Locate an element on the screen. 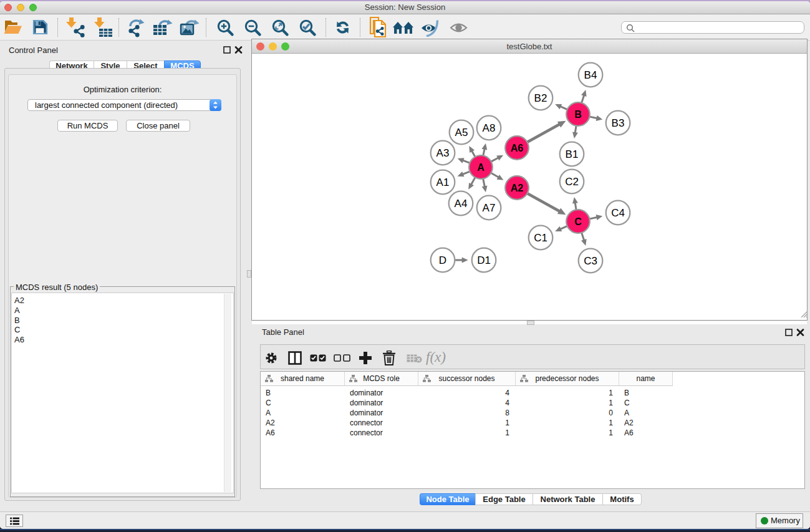 The image size is (810, 532). svg-text: B2 is located at coordinates (541, 99).